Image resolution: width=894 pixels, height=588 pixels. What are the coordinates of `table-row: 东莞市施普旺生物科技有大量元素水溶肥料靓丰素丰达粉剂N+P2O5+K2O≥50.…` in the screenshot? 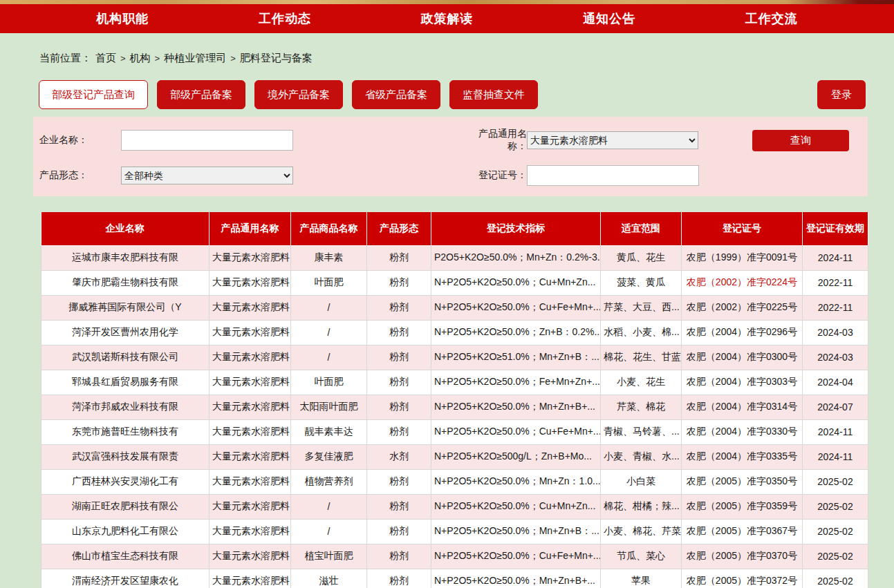 It's located at (455, 432).